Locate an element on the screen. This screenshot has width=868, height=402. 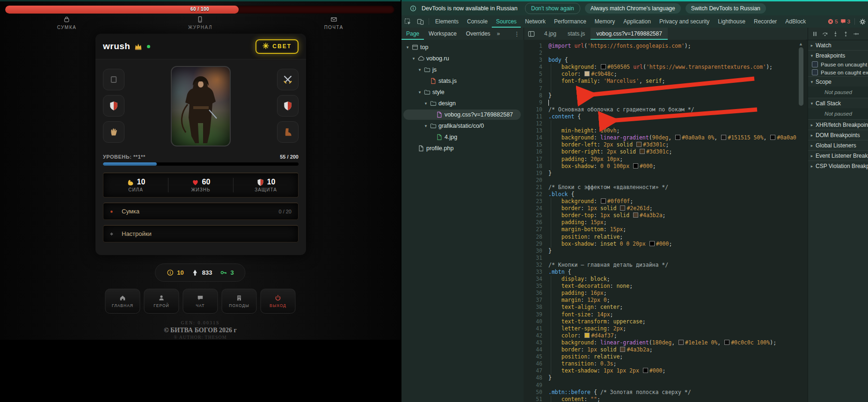
console-errors-badge: 5 is located at coordinates (833, 22).